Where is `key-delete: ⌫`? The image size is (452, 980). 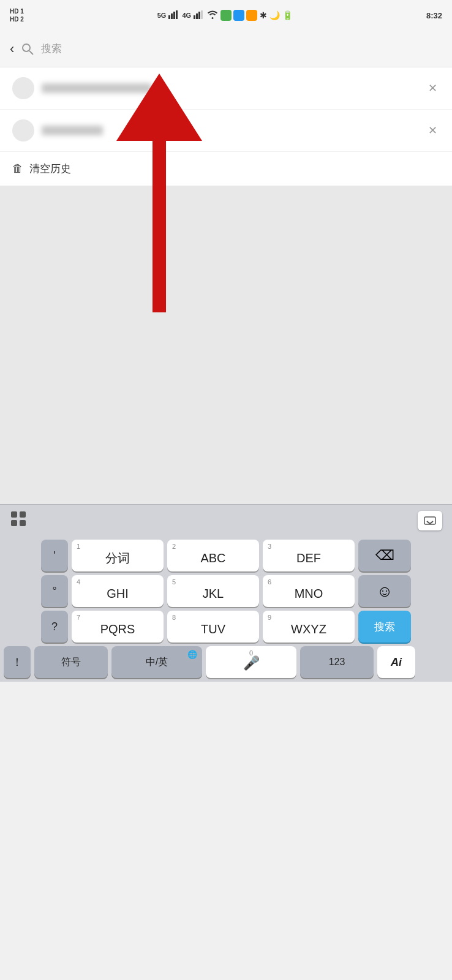
key-delete: ⌫ is located at coordinates (385, 556).